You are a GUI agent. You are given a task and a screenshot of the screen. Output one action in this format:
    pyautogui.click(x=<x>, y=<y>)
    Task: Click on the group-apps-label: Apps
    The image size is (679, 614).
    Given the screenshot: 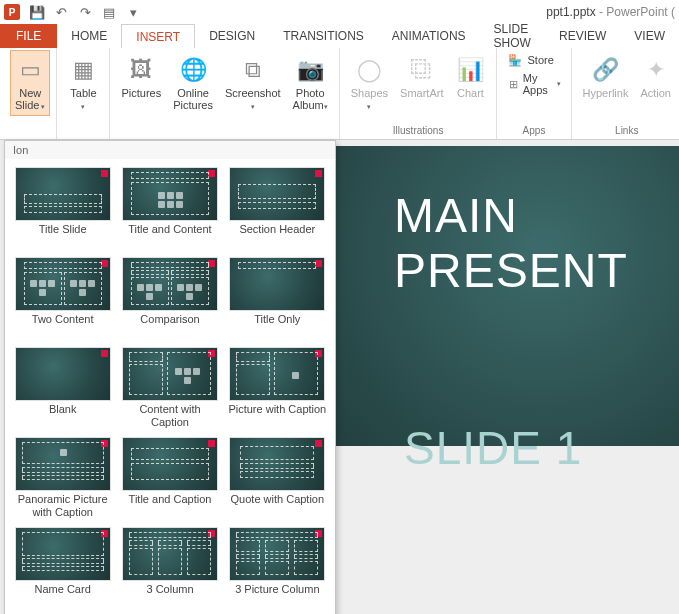 What is the action you would take?
    pyautogui.click(x=534, y=131)
    